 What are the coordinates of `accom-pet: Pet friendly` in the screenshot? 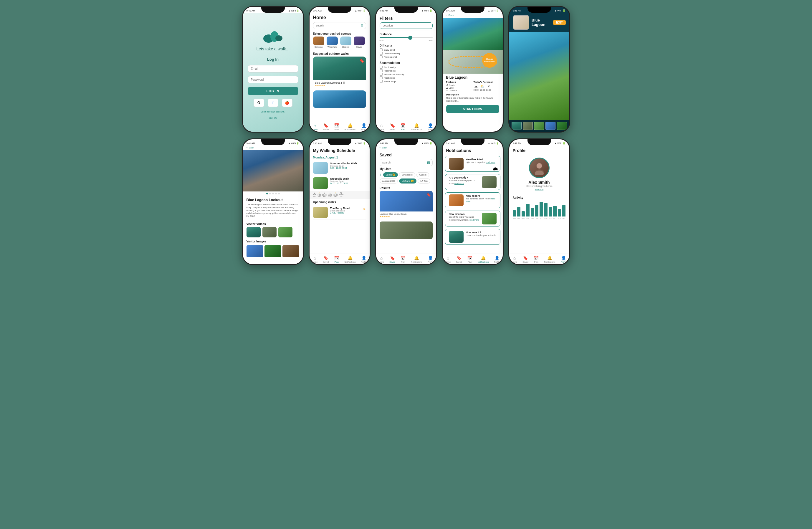 It's located at (406, 67).